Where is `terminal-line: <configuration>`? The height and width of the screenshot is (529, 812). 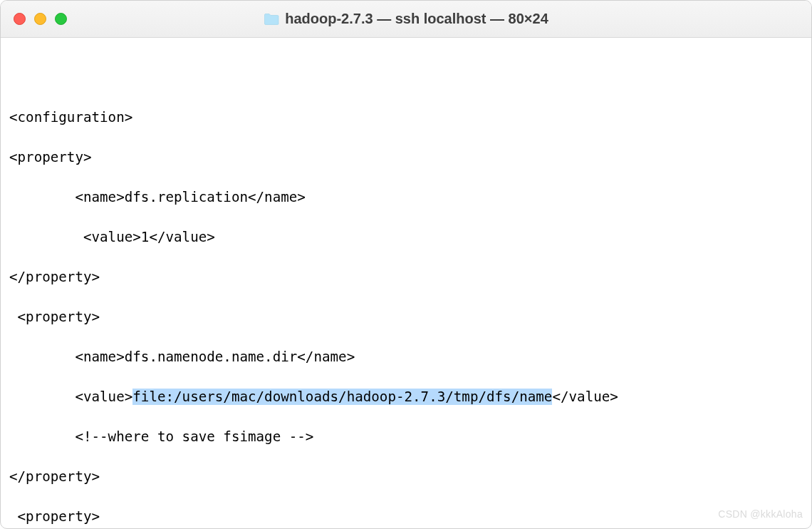 terminal-line: <configuration> is located at coordinates (406, 118).